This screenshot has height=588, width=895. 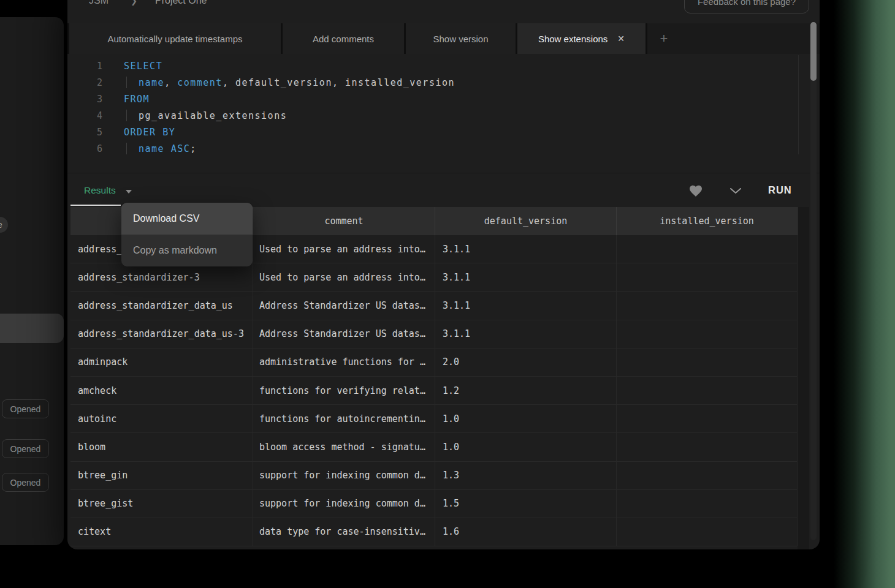 I want to click on code-token: name, so click(x=151, y=149).